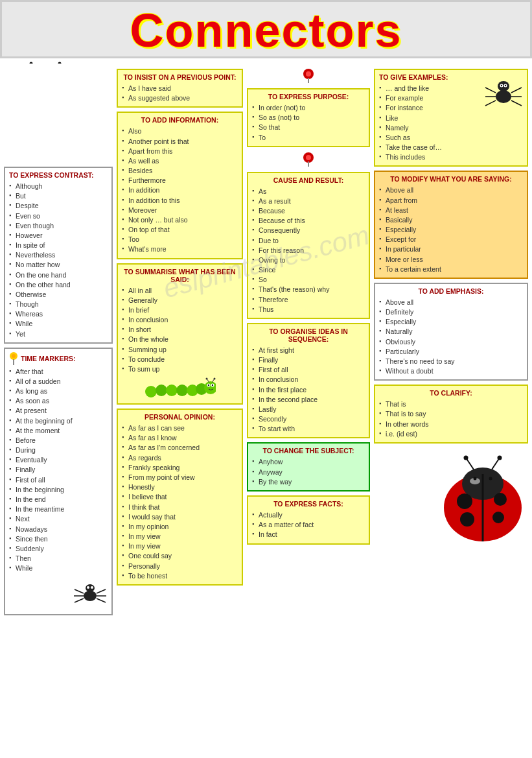  Describe the element at coordinates (58, 549) in the screenshot. I see `list-item: Suddenly` at that location.